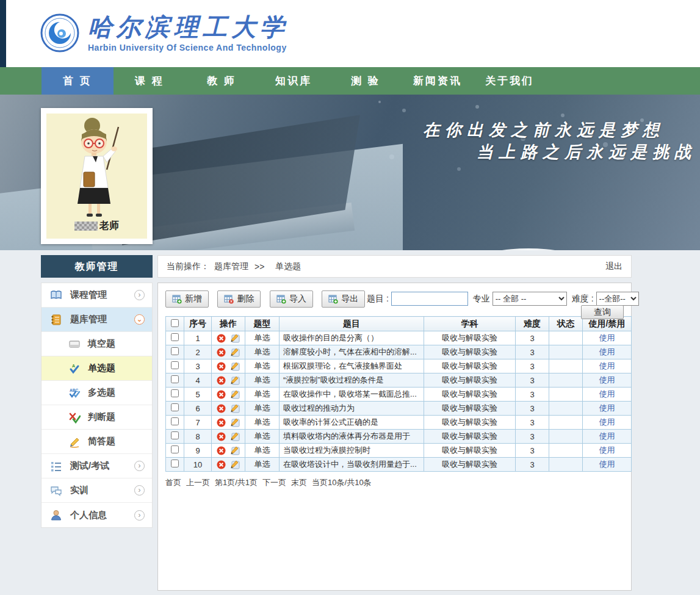  Describe the element at coordinates (614, 267) in the screenshot. I see `logout-button: 退出` at that location.